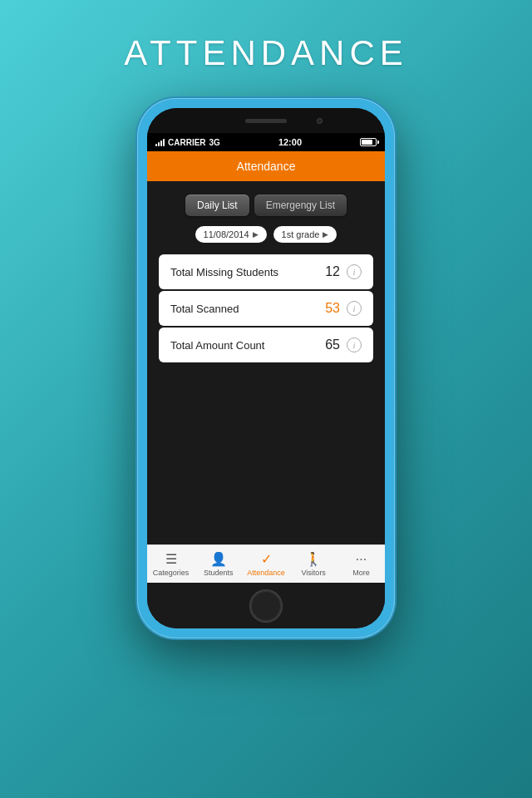 This screenshot has height=798, width=532. Describe the element at coordinates (332, 272) in the screenshot. I see `stat-value-missing: 12` at that location.